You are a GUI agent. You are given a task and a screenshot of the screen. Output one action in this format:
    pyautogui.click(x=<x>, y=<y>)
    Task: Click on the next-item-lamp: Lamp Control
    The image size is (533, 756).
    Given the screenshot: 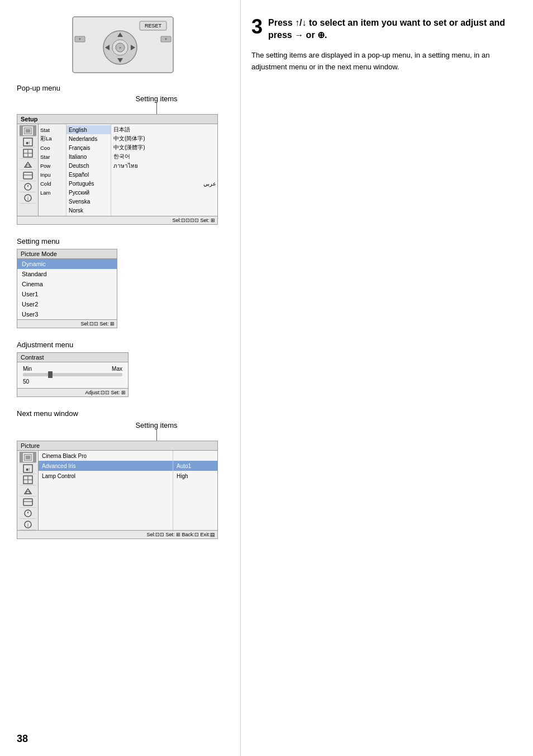 What is the action you would take?
    pyautogui.click(x=106, y=476)
    